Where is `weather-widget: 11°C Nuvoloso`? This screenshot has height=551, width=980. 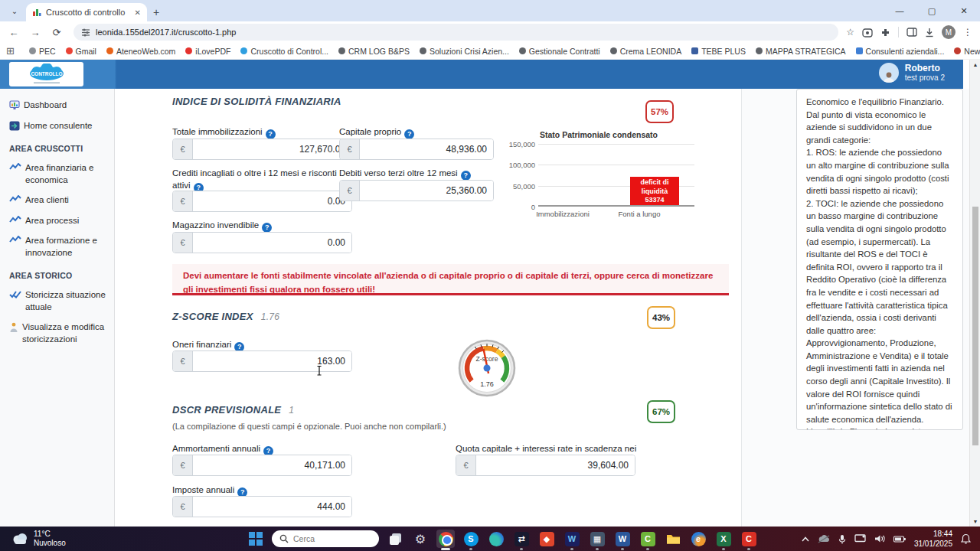
weather-widget: 11°C Nuvoloso is located at coordinates (68, 539).